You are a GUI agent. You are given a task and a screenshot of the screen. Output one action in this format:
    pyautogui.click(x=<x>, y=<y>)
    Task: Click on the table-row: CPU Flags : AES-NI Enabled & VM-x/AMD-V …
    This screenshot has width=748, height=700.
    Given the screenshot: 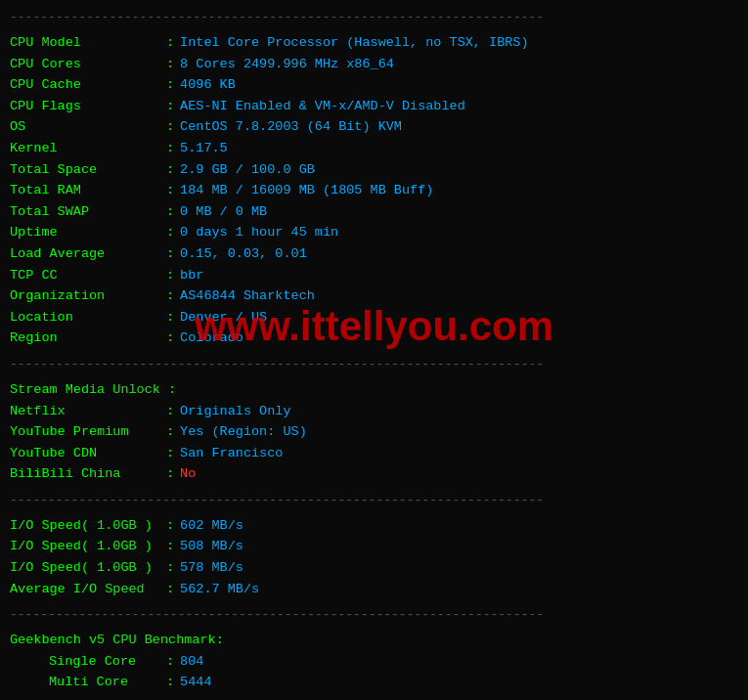 What is the action you would take?
    pyautogui.click(x=374, y=107)
    